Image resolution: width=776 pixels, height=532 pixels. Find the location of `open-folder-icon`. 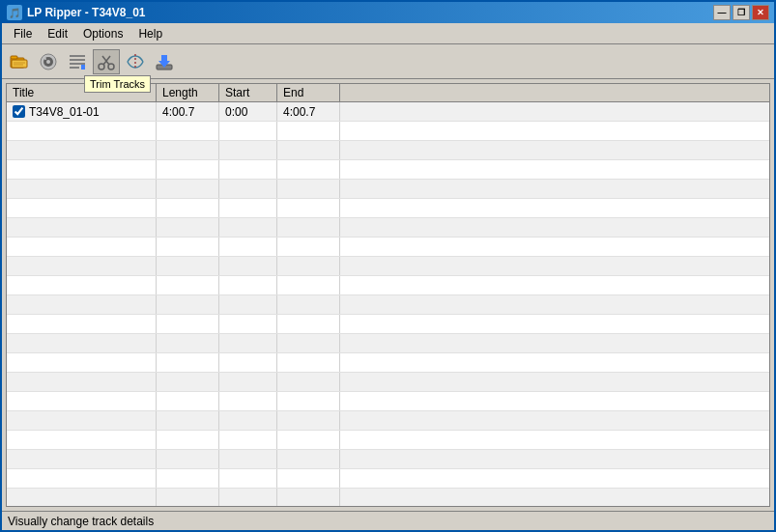

open-folder-icon is located at coordinates (19, 62).